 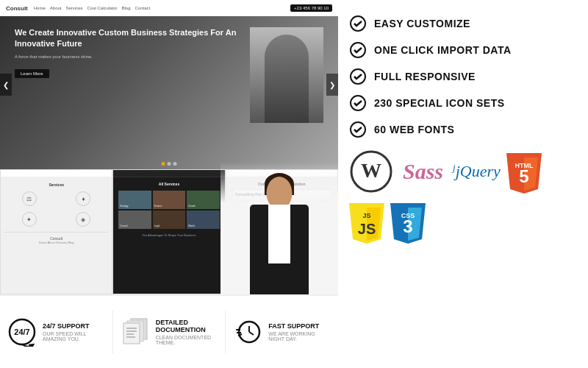 I want to click on card2-nav, so click(x=169, y=174).